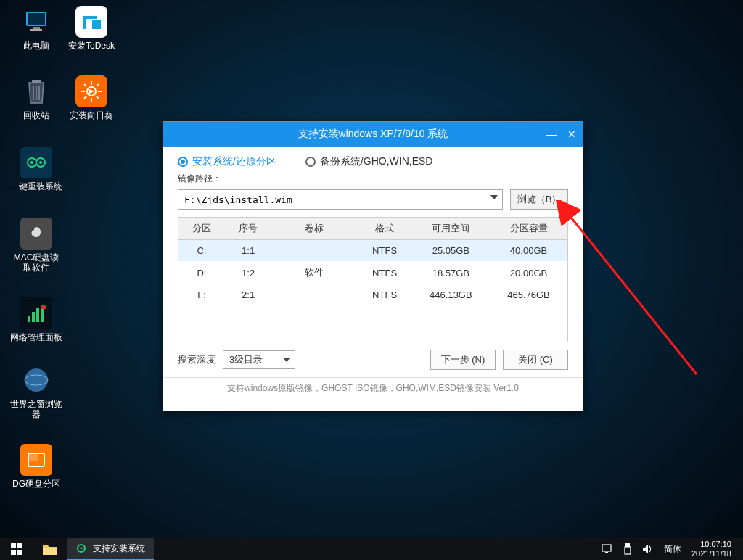 This screenshot has width=743, height=560. Describe the element at coordinates (572, 134) in the screenshot. I see `close-button: ✕` at that location.